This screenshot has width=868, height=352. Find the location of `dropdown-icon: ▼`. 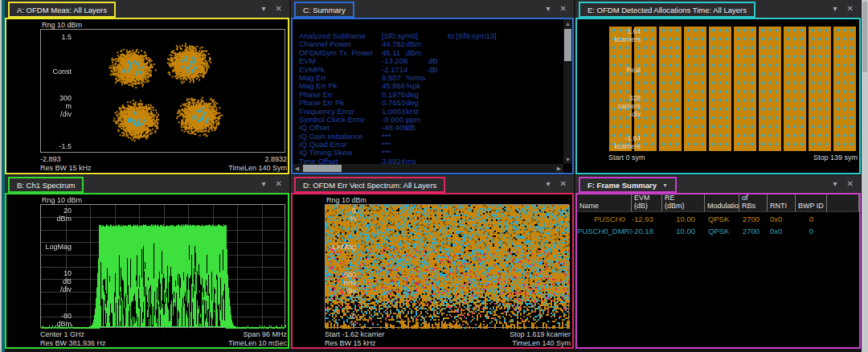

dropdown-icon: ▼ is located at coordinates (665, 185).